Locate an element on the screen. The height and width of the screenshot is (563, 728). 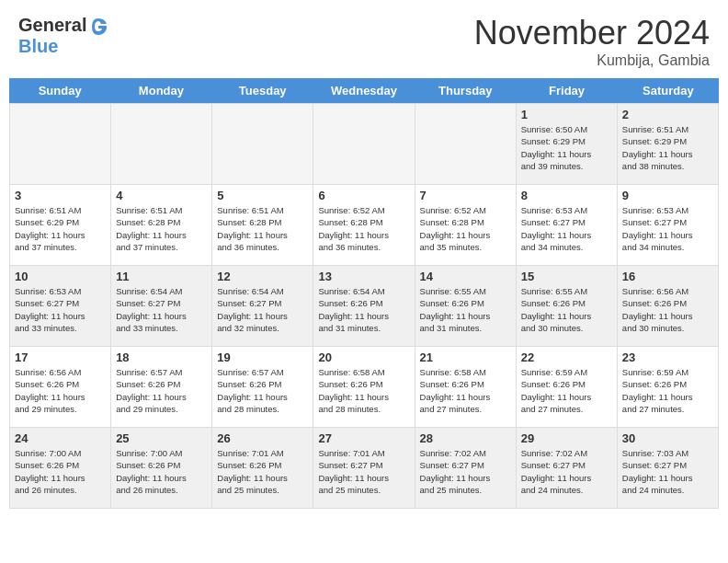
calendar-cell: 25Sunrise: 7:00 AM Sunset: 6:26 PM Dayli… is located at coordinates (162, 468).